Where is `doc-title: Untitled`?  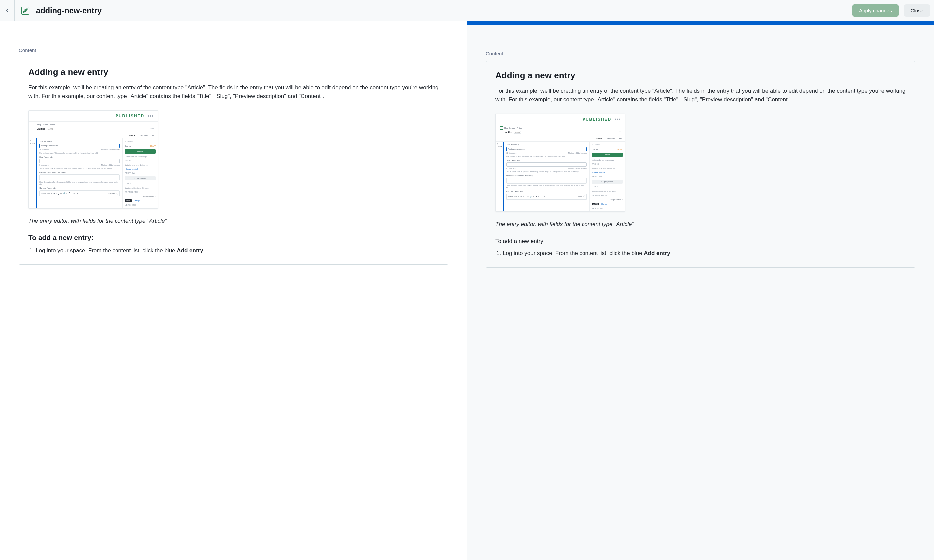 doc-title: Untitled is located at coordinates (508, 132).